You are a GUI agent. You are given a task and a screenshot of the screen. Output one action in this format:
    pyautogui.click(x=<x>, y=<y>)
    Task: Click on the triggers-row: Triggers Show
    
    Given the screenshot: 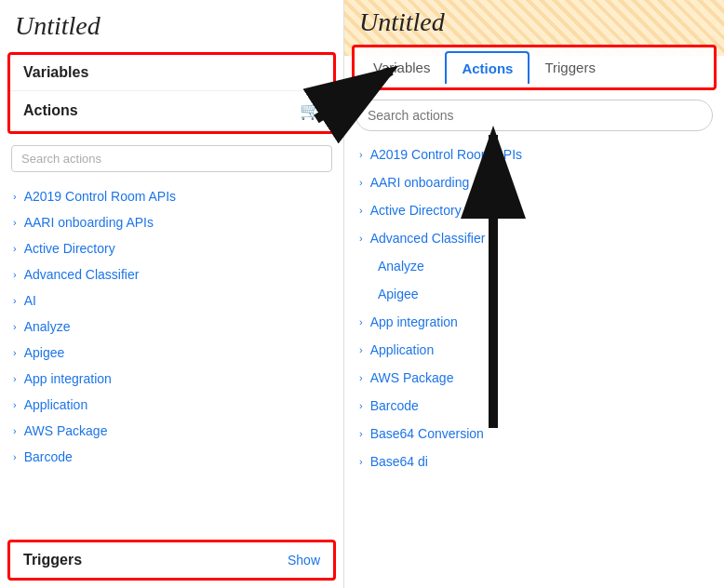 What is the action you would take?
    pyautogui.click(x=171, y=560)
    